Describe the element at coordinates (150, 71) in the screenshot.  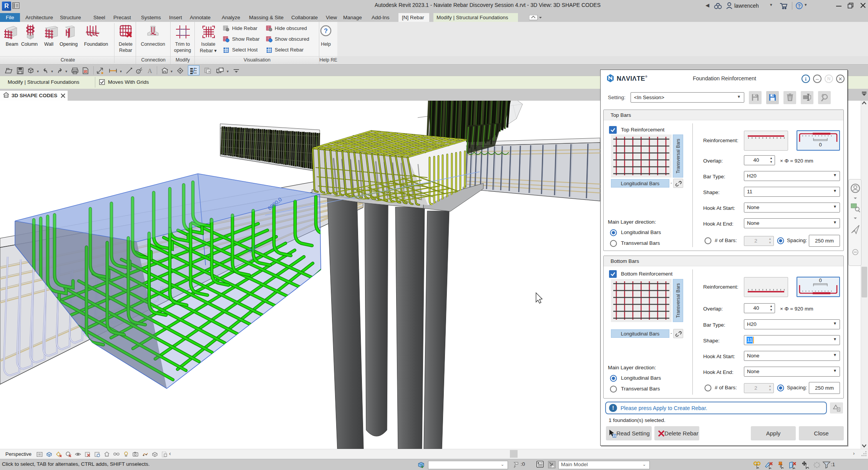
I see `svg-text: A` at that location.